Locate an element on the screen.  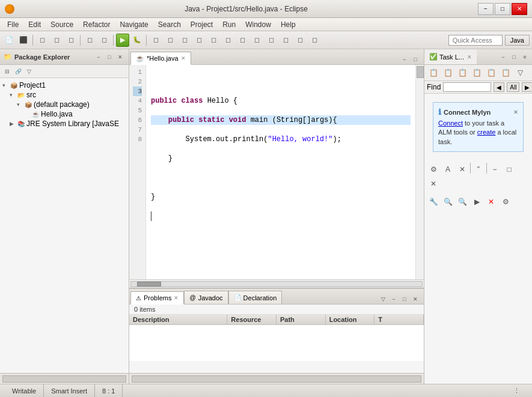
task-action-7: 🔍 is located at coordinates (462, 202).